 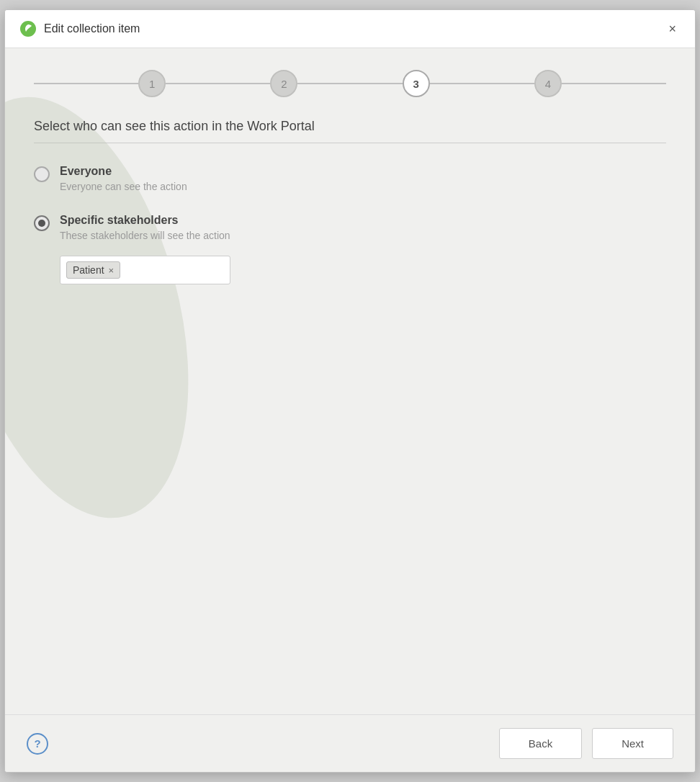 I want to click on radio-specific-label: Specific stakeholders These stakeholders…, so click(x=145, y=249).